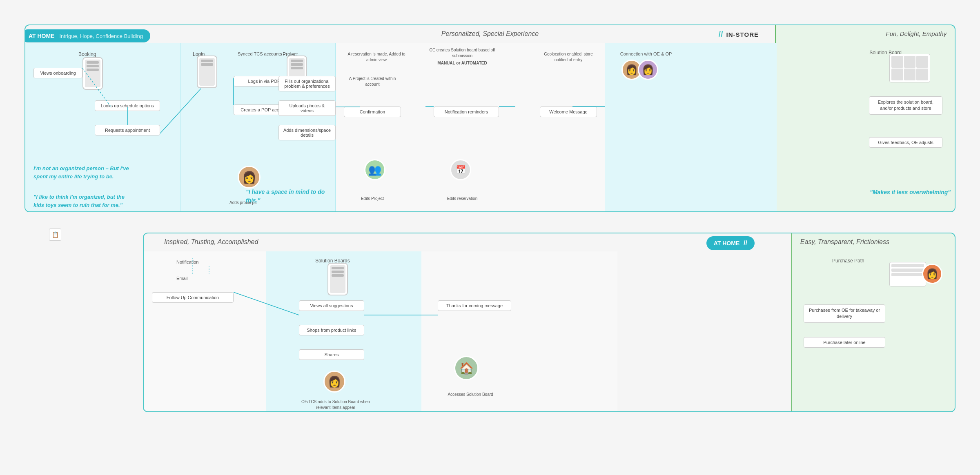 The height and width of the screenshot is (475, 980). Describe the element at coordinates (738, 34) in the screenshot. I see `in-store-badge: // IN-STORE` at that location.